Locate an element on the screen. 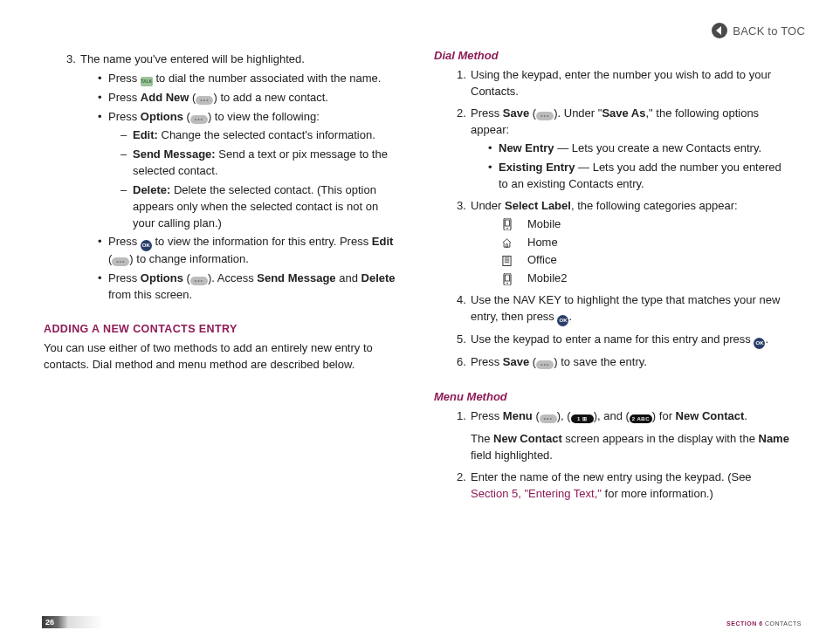  dial-step-5: 5. Use the keypad to enter a name for th… is located at coordinates (623, 340).